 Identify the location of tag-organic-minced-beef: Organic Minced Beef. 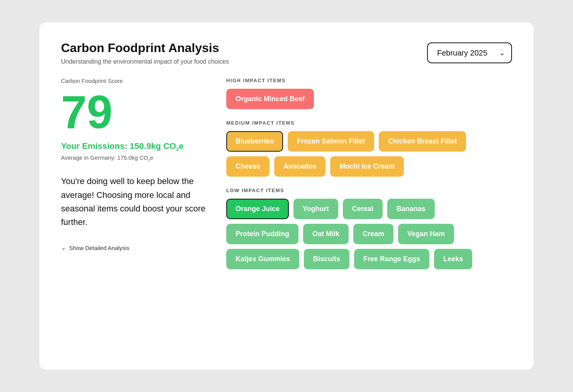
(270, 99).